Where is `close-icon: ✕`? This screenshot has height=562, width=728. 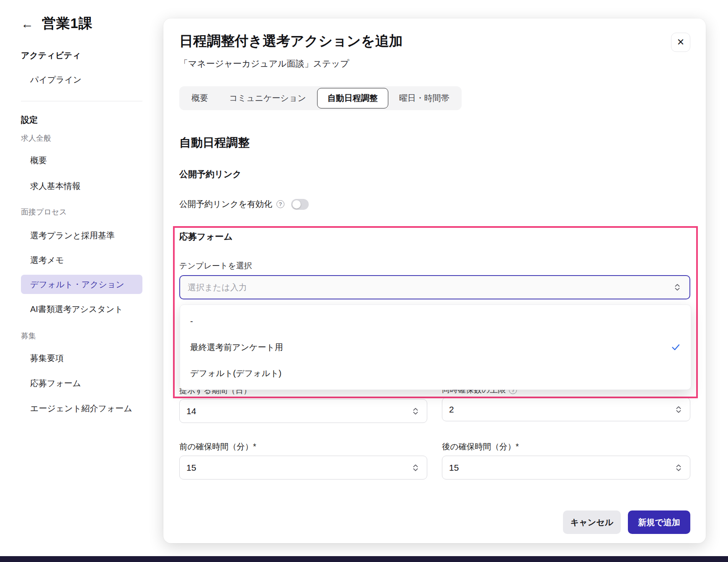
close-icon: ✕ is located at coordinates (681, 42).